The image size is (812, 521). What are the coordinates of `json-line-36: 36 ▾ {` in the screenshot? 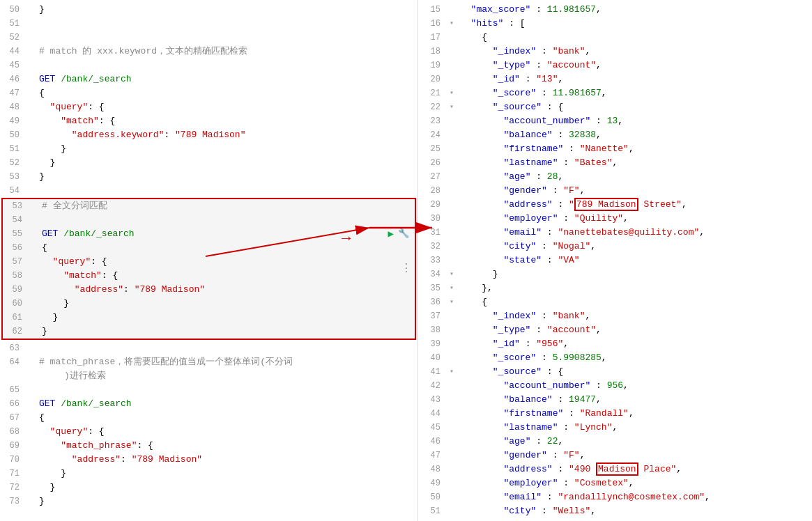 It's located at (615, 302).